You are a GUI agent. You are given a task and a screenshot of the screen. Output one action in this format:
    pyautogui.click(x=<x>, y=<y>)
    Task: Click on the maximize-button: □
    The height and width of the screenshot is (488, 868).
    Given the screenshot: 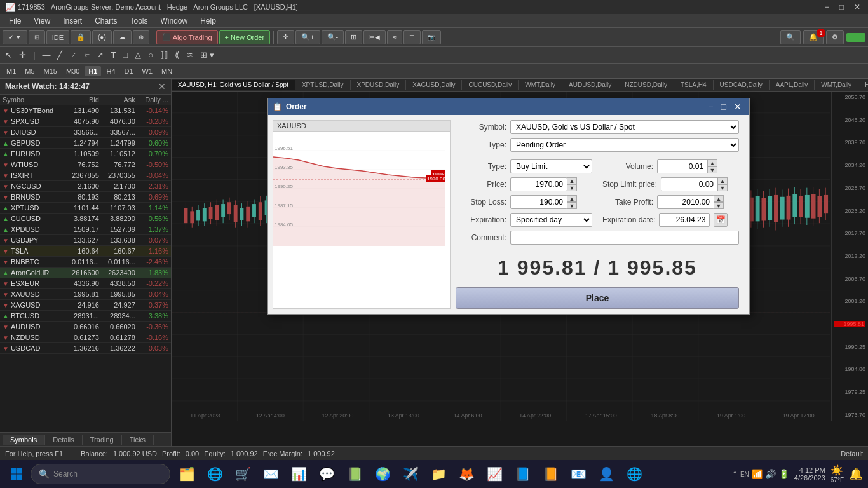 What is the action you would take?
    pyautogui.click(x=841, y=7)
    